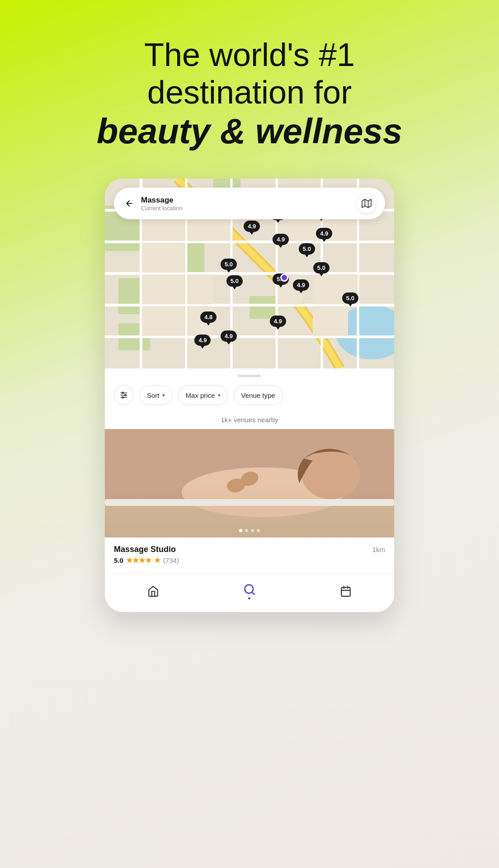 The width and height of the screenshot is (499, 868). What do you see at coordinates (145, 550) in the screenshot?
I see `venue-name: Massage Studio` at bounding box center [145, 550].